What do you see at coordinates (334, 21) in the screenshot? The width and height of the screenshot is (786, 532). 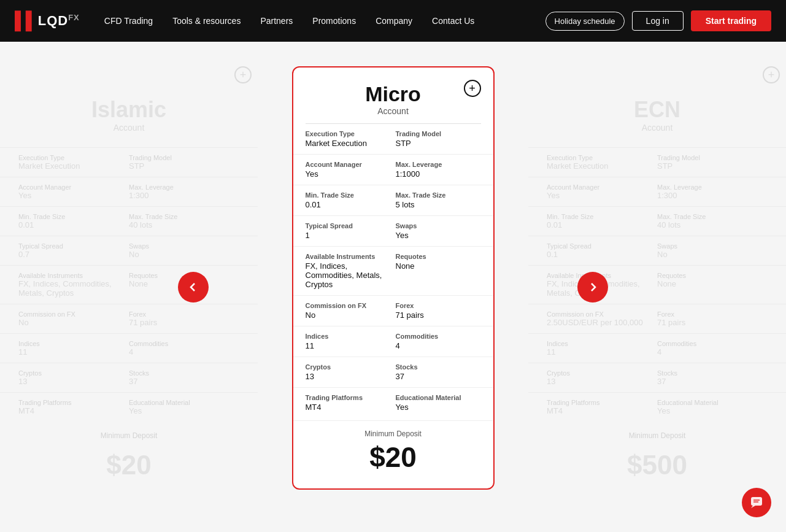 I see `nav-promotions: Promotions` at bounding box center [334, 21].